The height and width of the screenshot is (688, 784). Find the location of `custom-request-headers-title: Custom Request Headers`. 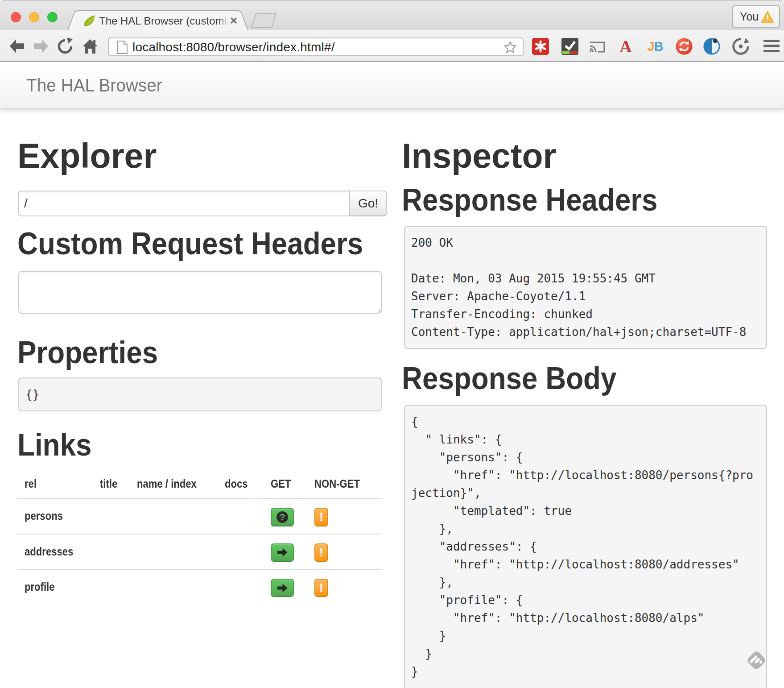

custom-request-headers-title: Custom Request Headers is located at coordinates (203, 244).